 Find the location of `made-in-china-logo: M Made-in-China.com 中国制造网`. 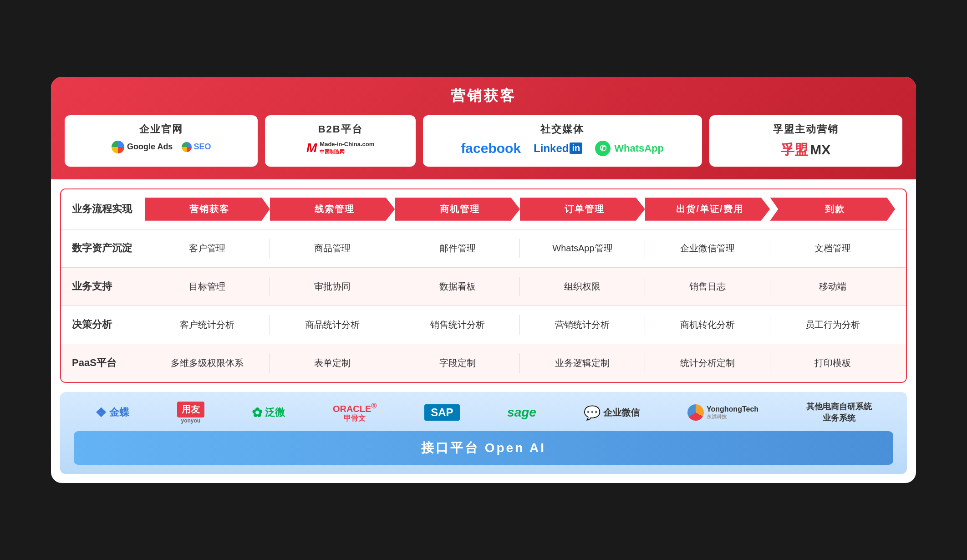

made-in-china-logo: M Made-in-China.com 中国制造网 is located at coordinates (341, 148).